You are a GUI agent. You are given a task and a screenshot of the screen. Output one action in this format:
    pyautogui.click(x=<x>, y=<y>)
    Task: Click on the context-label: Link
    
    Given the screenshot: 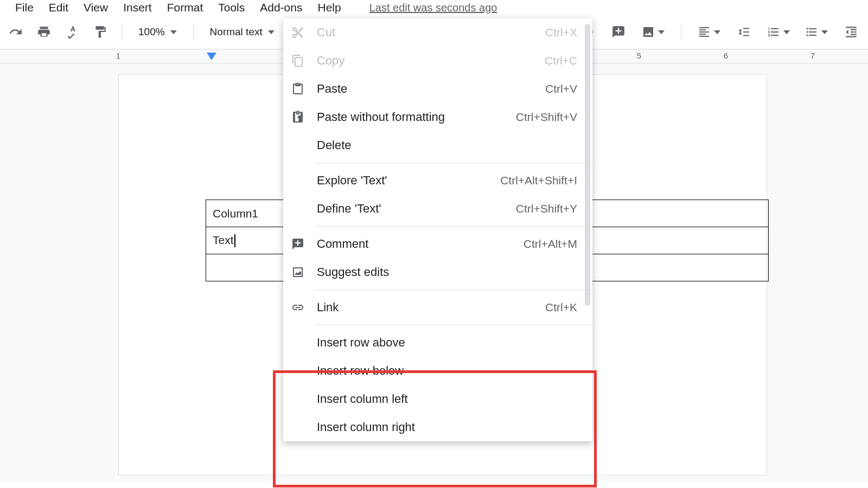 What is the action you would take?
    pyautogui.click(x=425, y=307)
    